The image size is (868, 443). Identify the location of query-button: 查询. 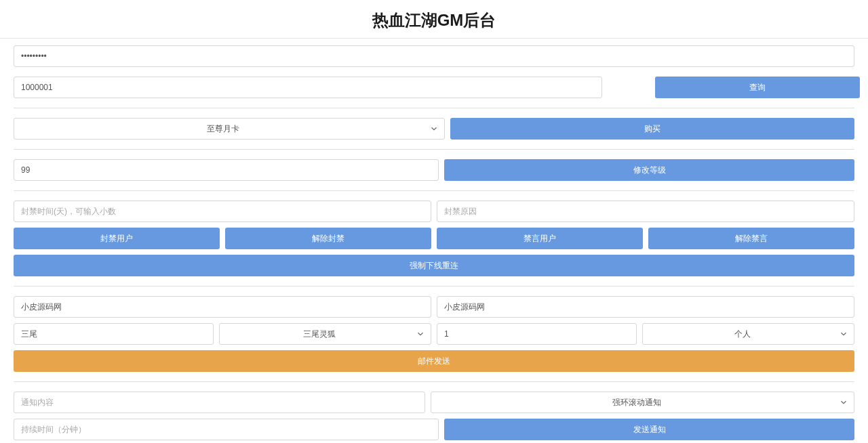
(757, 87).